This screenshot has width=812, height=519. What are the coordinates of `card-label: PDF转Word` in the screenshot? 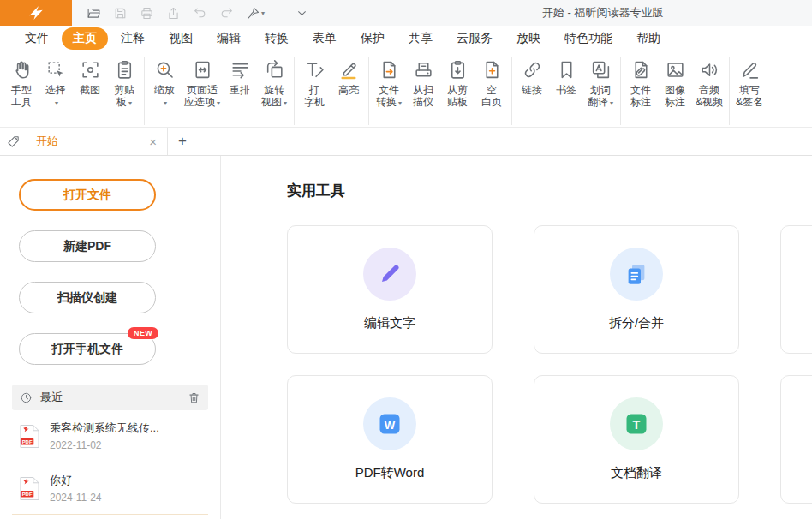 It's located at (391, 473).